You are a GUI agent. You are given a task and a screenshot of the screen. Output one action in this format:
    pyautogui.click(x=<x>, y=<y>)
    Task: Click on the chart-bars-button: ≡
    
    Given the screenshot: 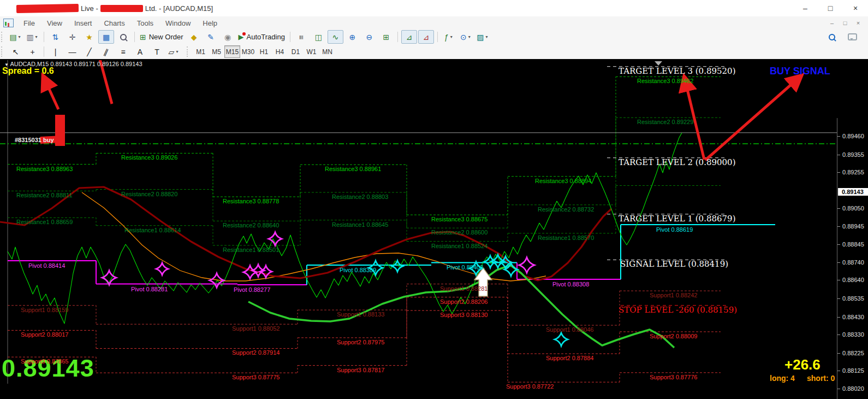 What is the action you would take?
    pyautogui.click(x=301, y=37)
    